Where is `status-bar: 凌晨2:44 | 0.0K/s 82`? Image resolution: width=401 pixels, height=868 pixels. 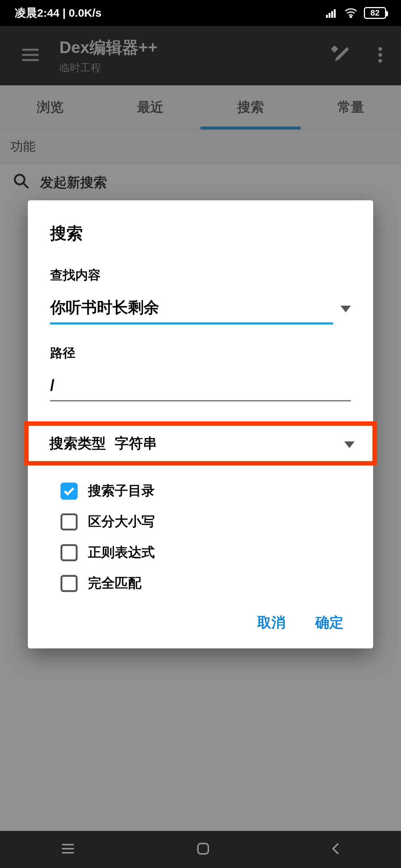 status-bar: 凌晨2:44 | 0.0K/s 82 is located at coordinates (200, 13).